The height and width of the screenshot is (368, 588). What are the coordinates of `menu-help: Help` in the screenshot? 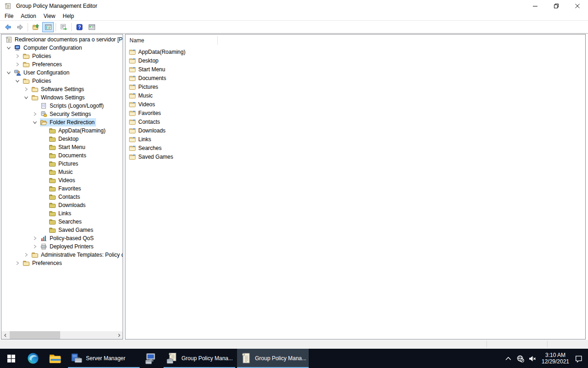 It's located at (69, 16).